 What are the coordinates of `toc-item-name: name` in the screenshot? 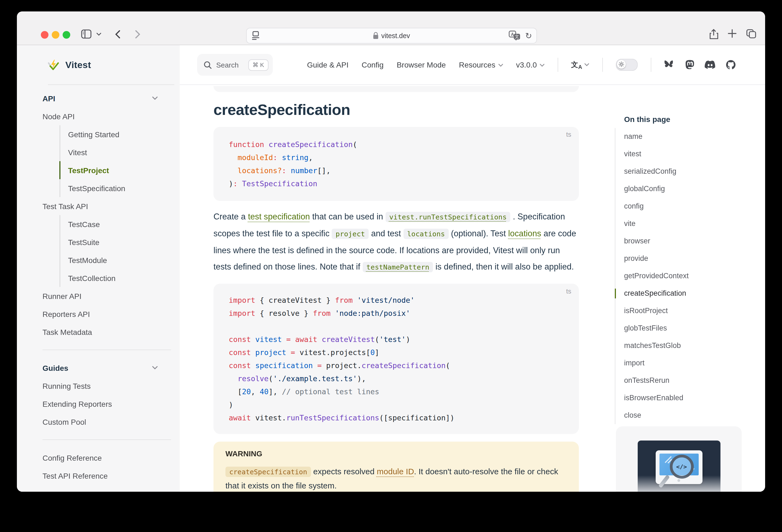 It's located at (683, 137).